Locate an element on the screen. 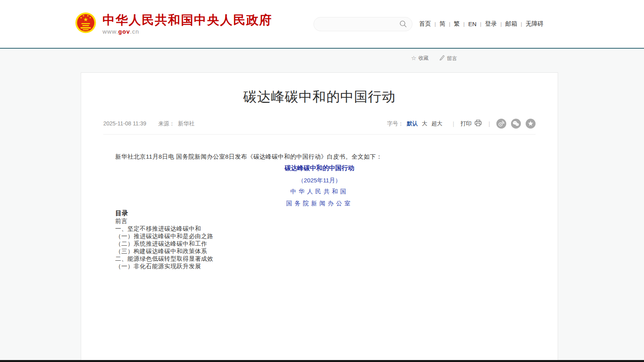 Image resolution: width=644 pixels, height=362 pixels. favorite-button: ☆ 收藏 is located at coordinates (420, 58).